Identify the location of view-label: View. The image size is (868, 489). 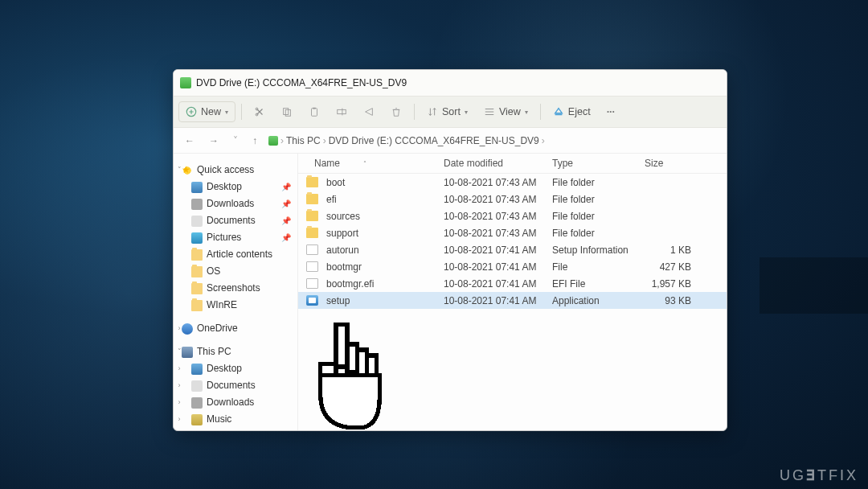
(510, 112).